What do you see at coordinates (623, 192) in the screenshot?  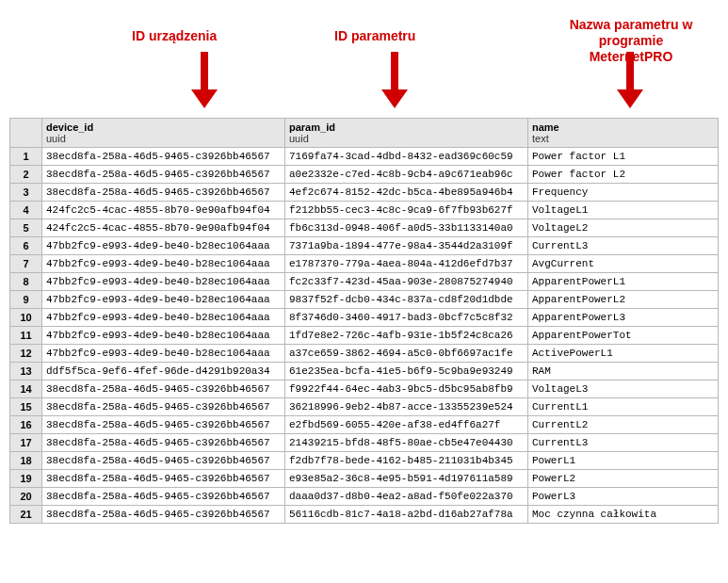 I see `cell-name: Frequency` at bounding box center [623, 192].